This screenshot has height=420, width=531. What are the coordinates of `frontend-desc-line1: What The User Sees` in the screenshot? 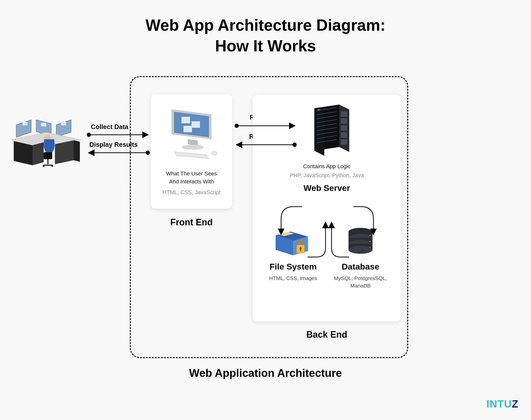 It's located at (191, 174).